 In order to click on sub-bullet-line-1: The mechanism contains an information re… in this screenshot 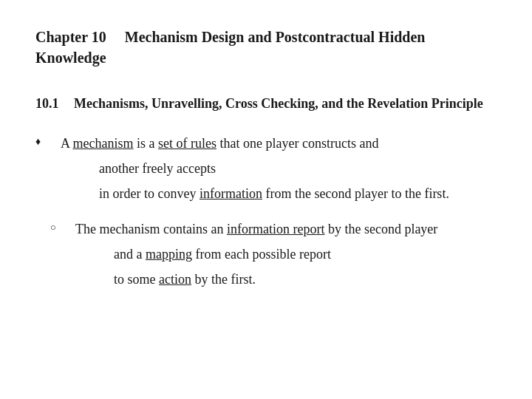, I will do `click(286, 230)`.